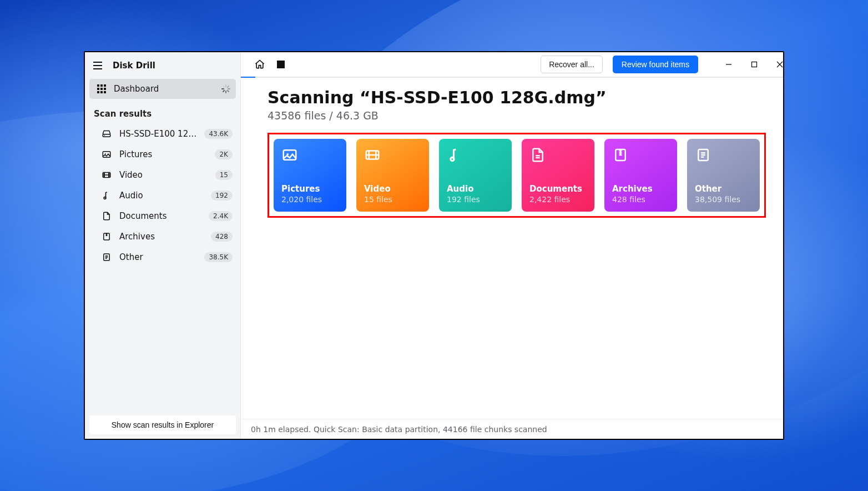  I want to click on card-subtitle: 15 files, so click(393, 199).